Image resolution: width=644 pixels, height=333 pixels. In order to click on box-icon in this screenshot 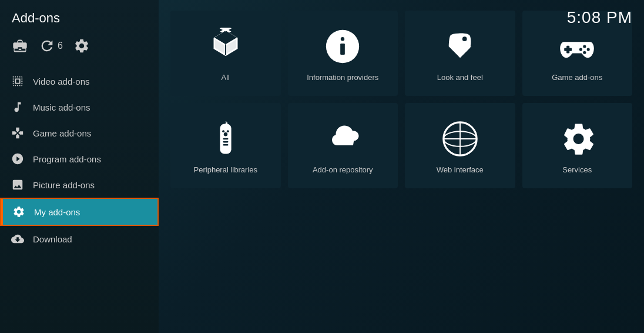, I will do `click(20, 46)`.